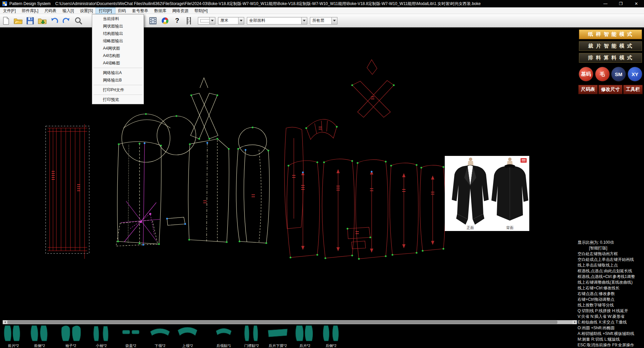 This screenshot has width=644, height=348. I want to click on menu-set-order: 套号整单, so click(140, 11).